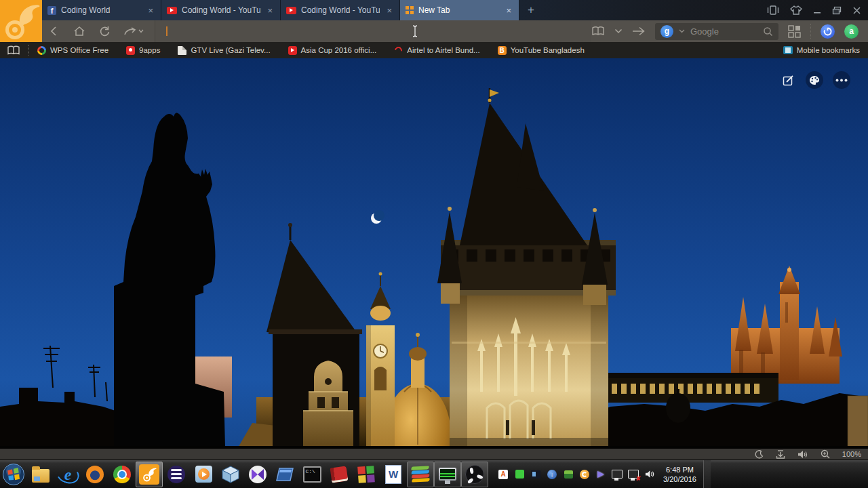 The height and width of the screenshot is (488, 868). I want to click on address-dropdown-chevron-icon, so click(618, 31).